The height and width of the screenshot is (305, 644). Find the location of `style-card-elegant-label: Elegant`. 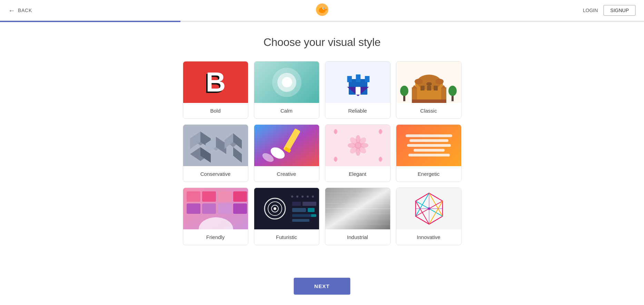

style-card-elegant-label: Elegant is located at coordinates (358, 174).